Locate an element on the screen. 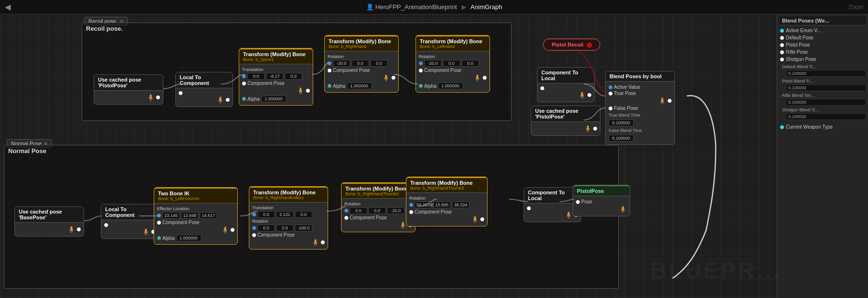  ry-t2: 0.0 is located at coordinates (377, 211).